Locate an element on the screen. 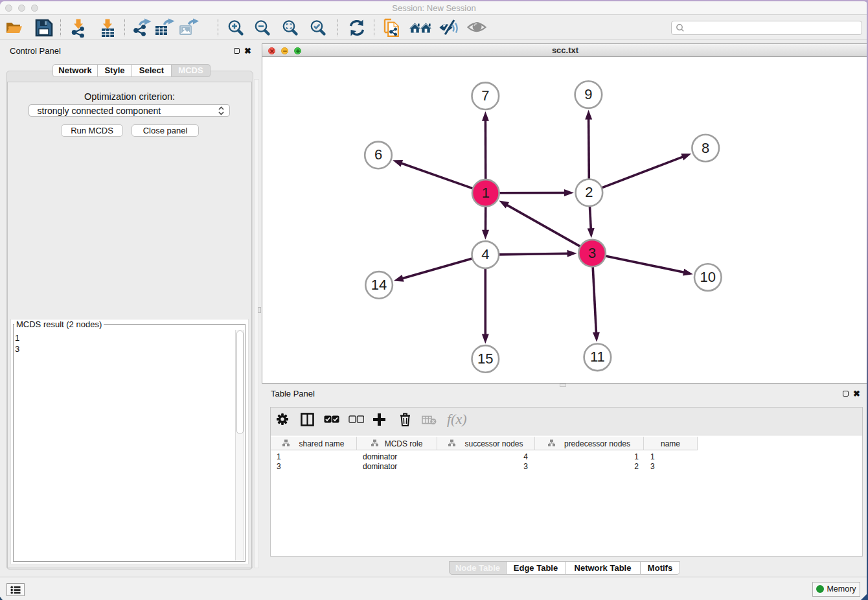 The width and height of the screenshot is (868, 600). svg-text: 15 is located at coordinates (485, 358).